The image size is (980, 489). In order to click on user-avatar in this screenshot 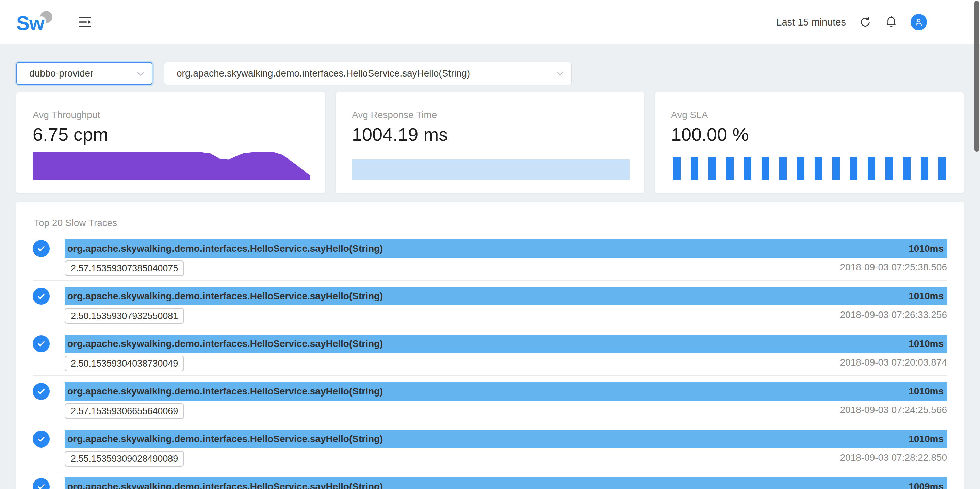, I will do `click(919, 22)`.